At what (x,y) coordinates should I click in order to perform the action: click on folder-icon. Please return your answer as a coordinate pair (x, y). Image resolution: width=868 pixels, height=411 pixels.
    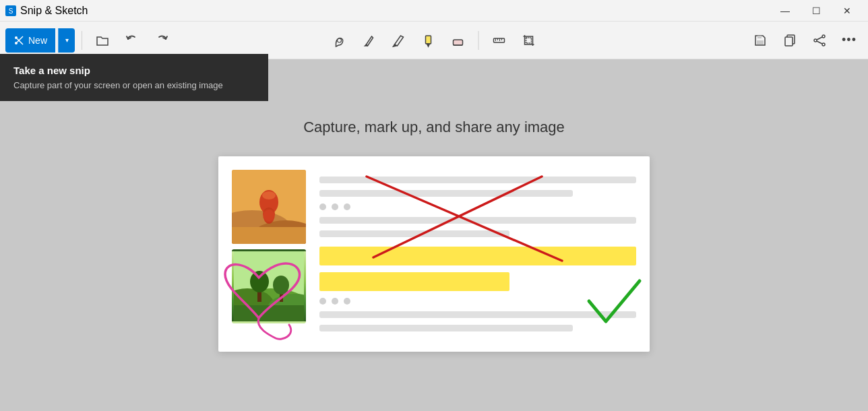
    Looking at the image, I should click on (102, 40).